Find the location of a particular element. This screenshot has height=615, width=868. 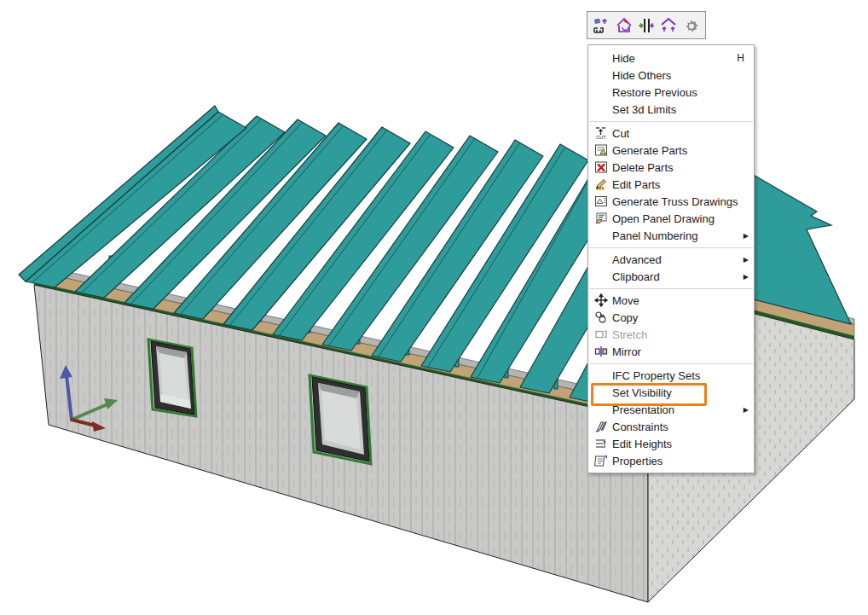

align-walls-icon is located at coordinates (646, 26).